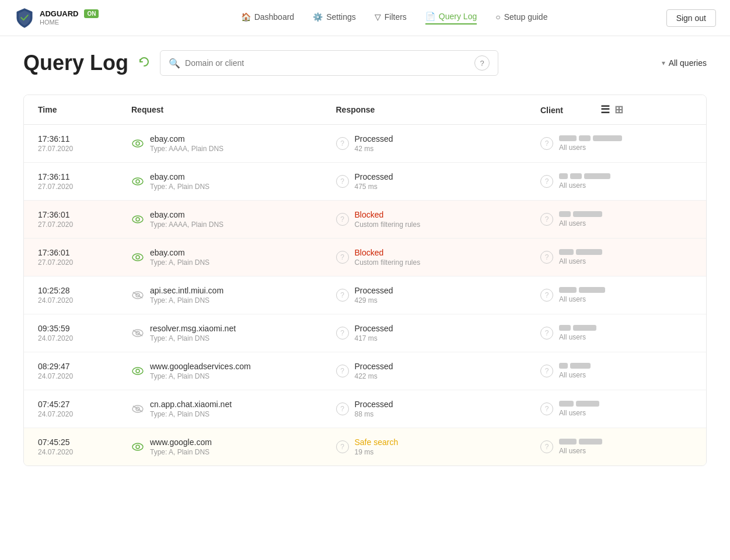 This screenshot has height=560, width=730. Describe the element at coordinates (387, 253) in the screenshot. I see `response-status: Blocked` at that location.